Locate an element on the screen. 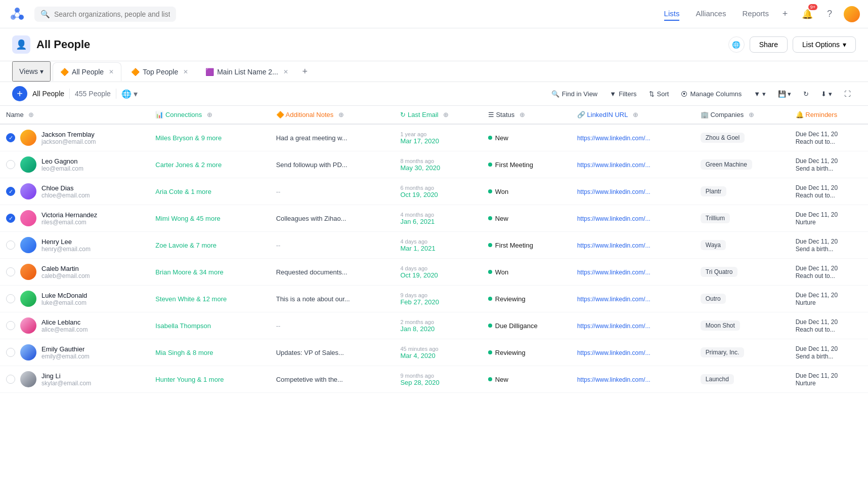 The width and height of the screenshot is (868, 481). add-column-after-email: ⊕ is located at coordinates (446, 114).